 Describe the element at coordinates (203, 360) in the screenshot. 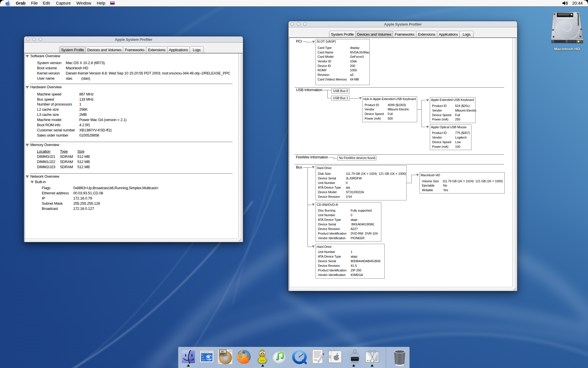

I see `svg-text: 010` at that location.